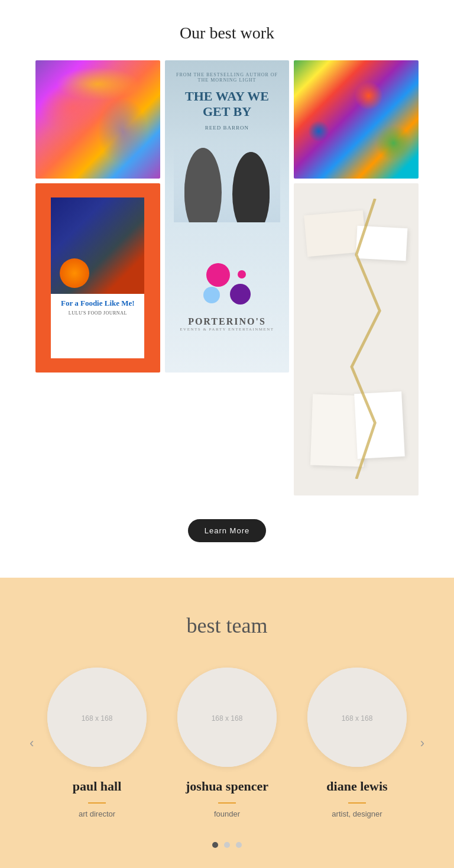 This screenshot has height=868, width=454. I want to click on best-work-title: Our best work, so click(227, 33).